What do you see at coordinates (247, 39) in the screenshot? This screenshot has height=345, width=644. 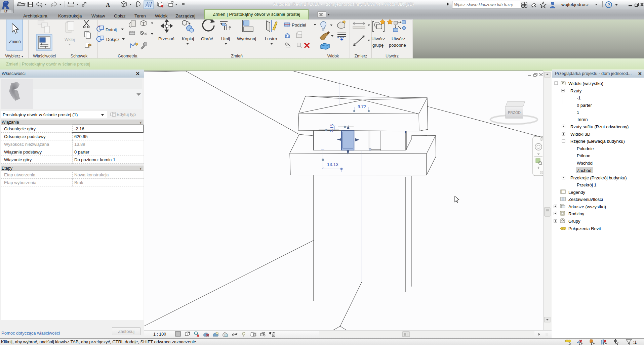 I see `svg-text: Wyrównaj` at bounding box center [247, 39].